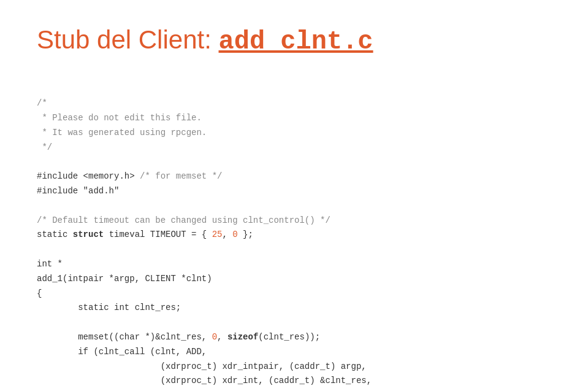 The height and width of the screenshot is (391, 588). What do you see at coordinates (294, 41) in the screenshot?
I see `page-title: Stub del Client: add_clnt.c` at bounding box center [294, 41].